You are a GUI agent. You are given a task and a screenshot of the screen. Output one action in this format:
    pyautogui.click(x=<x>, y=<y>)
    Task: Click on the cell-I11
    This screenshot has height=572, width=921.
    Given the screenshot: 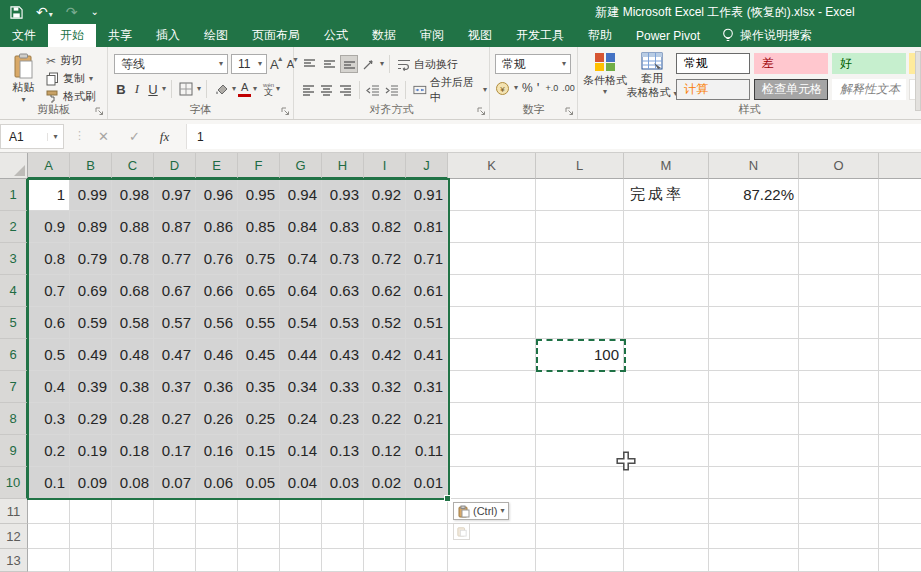 What is the action you would take?
    pyautogui.click(x=385, y=512)
    